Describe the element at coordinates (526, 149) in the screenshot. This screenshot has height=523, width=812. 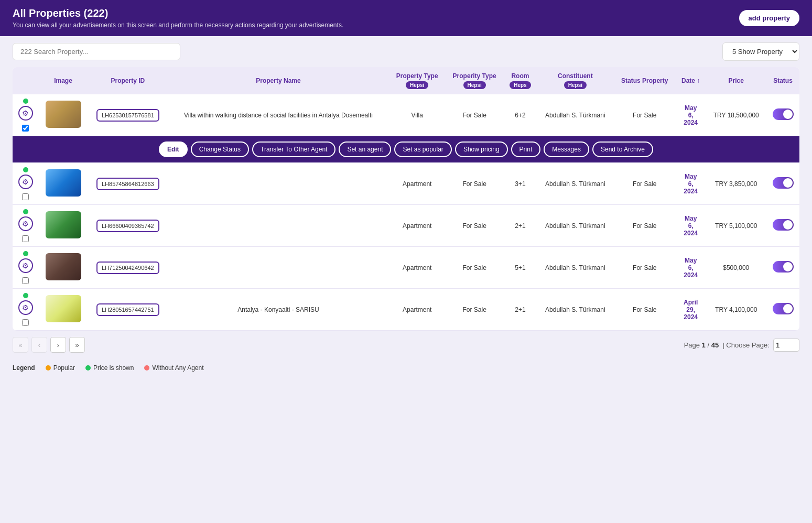
I see `print-button: Print` at that location.